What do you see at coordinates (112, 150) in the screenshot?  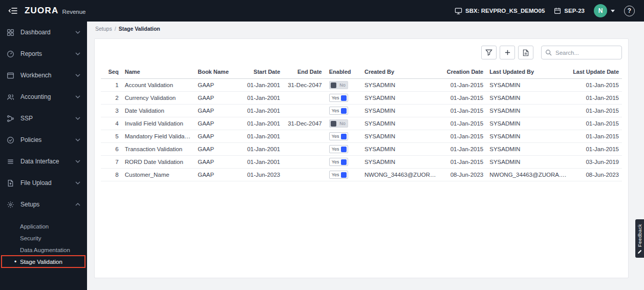 I see `cell-seq: 6` at bounding box center [112, 150].